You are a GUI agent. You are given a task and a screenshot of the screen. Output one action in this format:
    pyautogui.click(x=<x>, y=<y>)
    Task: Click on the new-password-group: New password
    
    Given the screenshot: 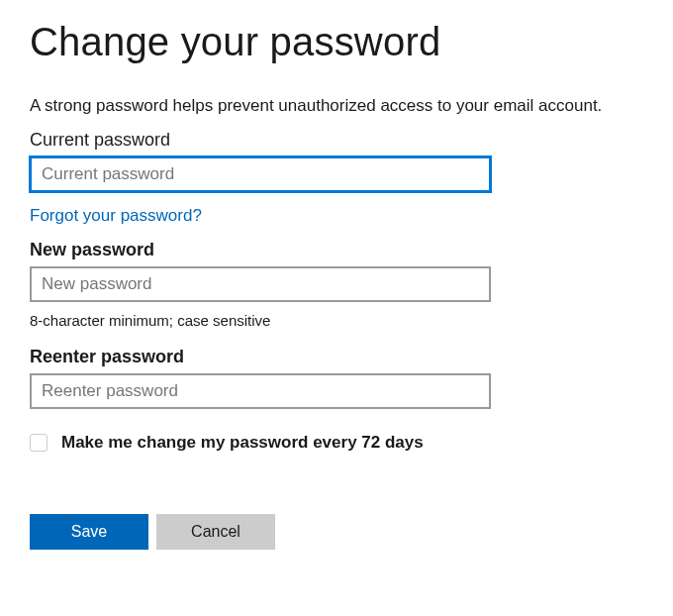 What is the action you would take?
    pyautogui.click(x=336, y=271)
    